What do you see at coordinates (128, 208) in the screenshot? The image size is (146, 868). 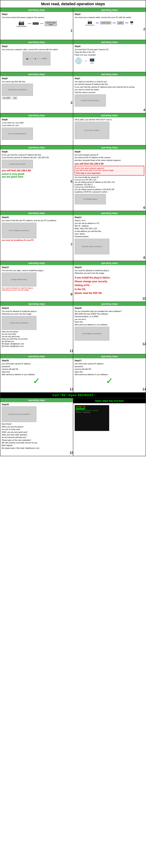 I see `step-number-10: 6` at bounding box center [128, 208].